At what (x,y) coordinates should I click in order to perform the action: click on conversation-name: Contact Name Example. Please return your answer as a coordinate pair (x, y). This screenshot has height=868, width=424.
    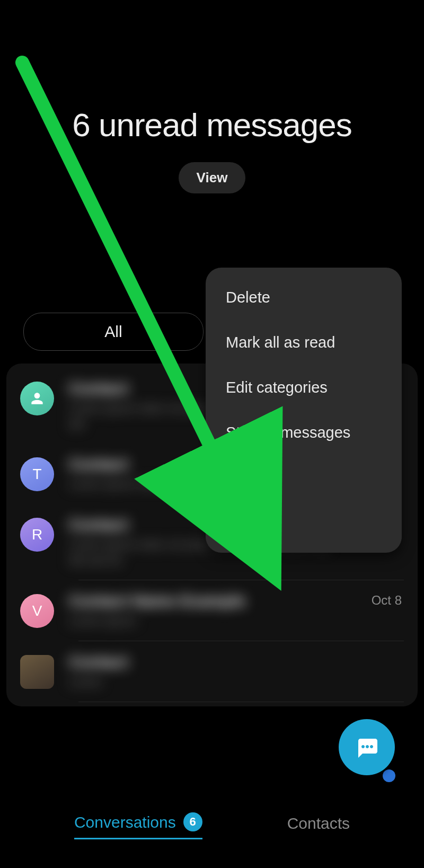
    Looking at the image, I should click on (236, 601).